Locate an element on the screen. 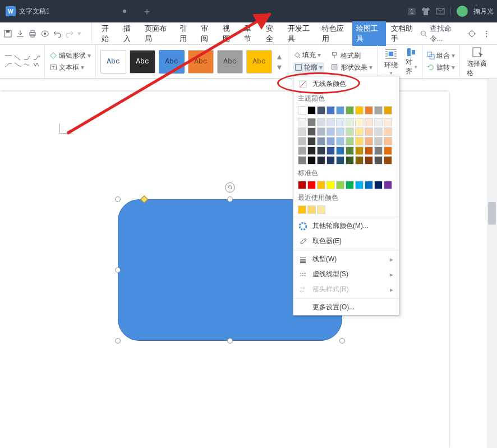  group-button: 组合▾ is located at coordinates (441, 56).